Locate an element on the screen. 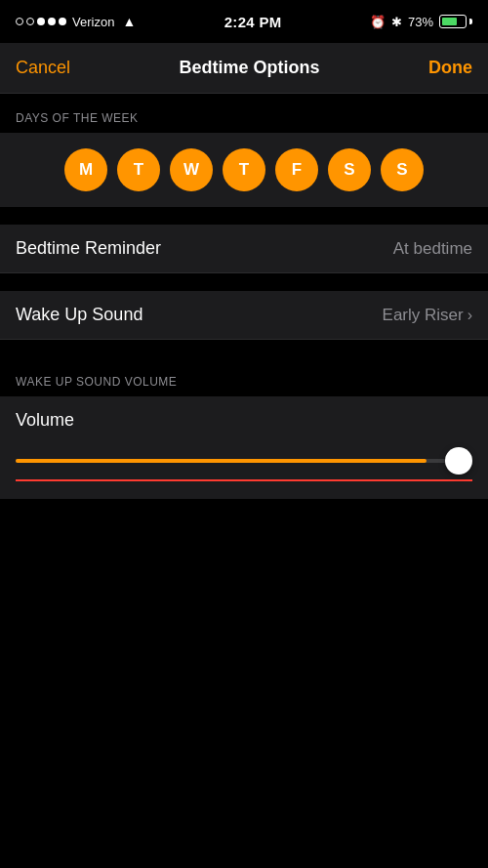 This screenshot has width=488, height=868. day-thursday: T is located at coordinates (244, 170).